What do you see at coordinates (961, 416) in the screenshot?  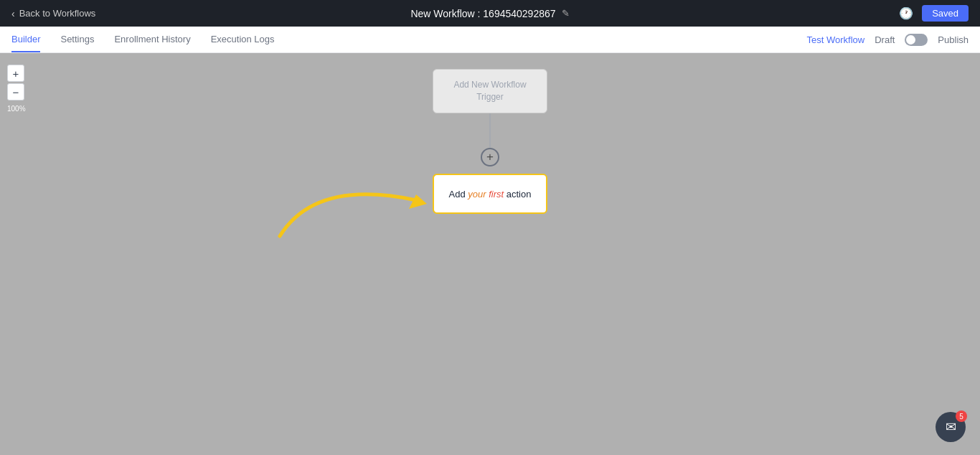 I see `chat-badge: 5` at bounding box center [961, 416].